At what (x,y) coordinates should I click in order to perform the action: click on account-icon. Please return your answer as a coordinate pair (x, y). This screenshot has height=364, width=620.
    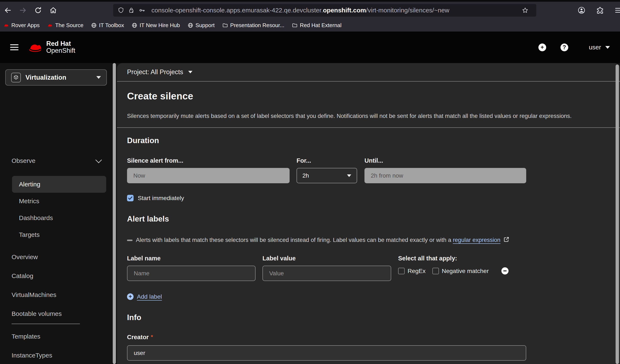
    Looking at the image, I should click on (582, 10).